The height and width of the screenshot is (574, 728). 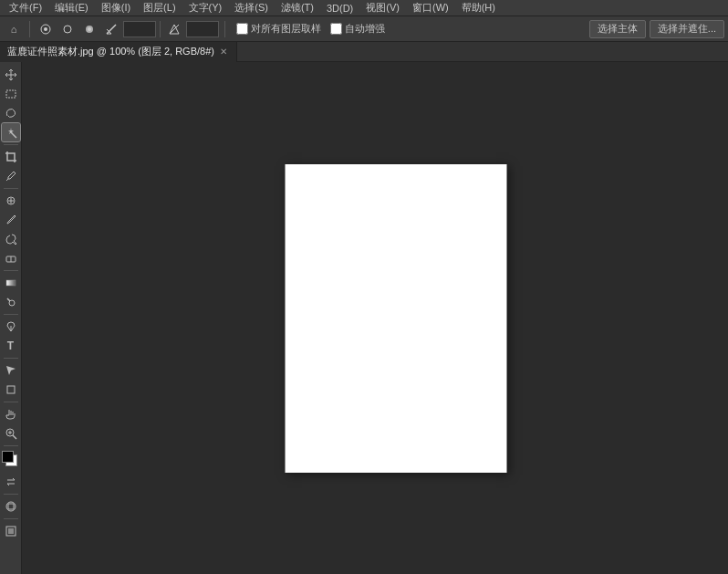 What do you see at coordinates (71, 7) in the screenshot?
I see `menu-edit: 编辑(E)` at bounding box center [71, 7].